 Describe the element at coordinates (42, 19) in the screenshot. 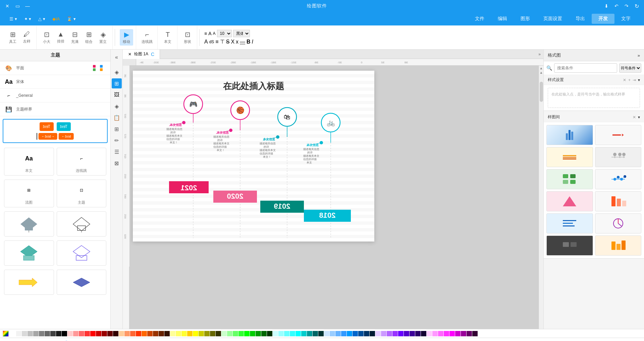

I see `menu-tool-shape: △ ▾` at that location.